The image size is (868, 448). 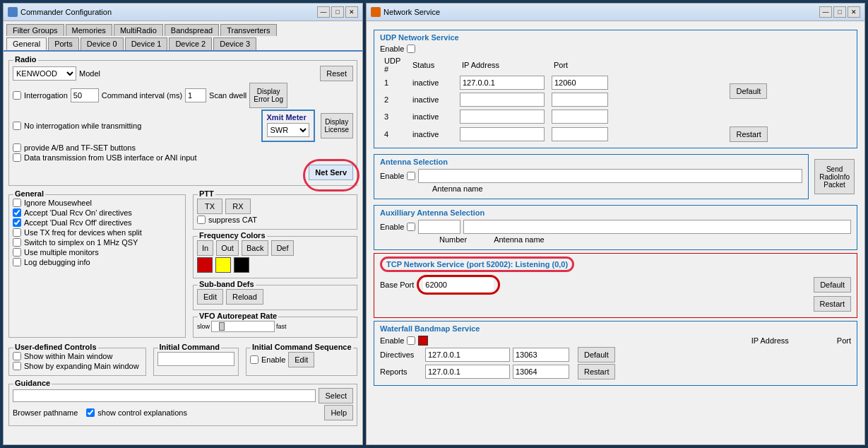 I want to click on init-seq-edit-button: Edit, so click(x=301, y=360).